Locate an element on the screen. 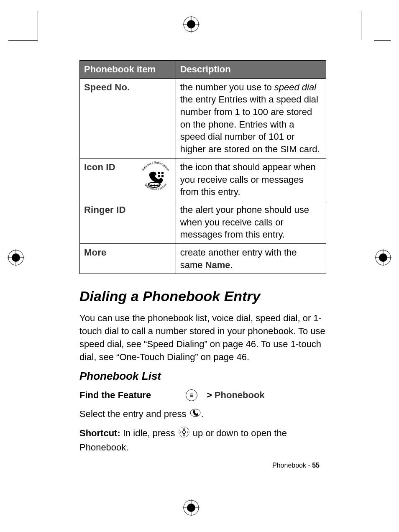 Image resolution: width=399 pixels, height=532 pixels. desc-text: the icon that should appear when you rec… is located at coordinates (248, 179).